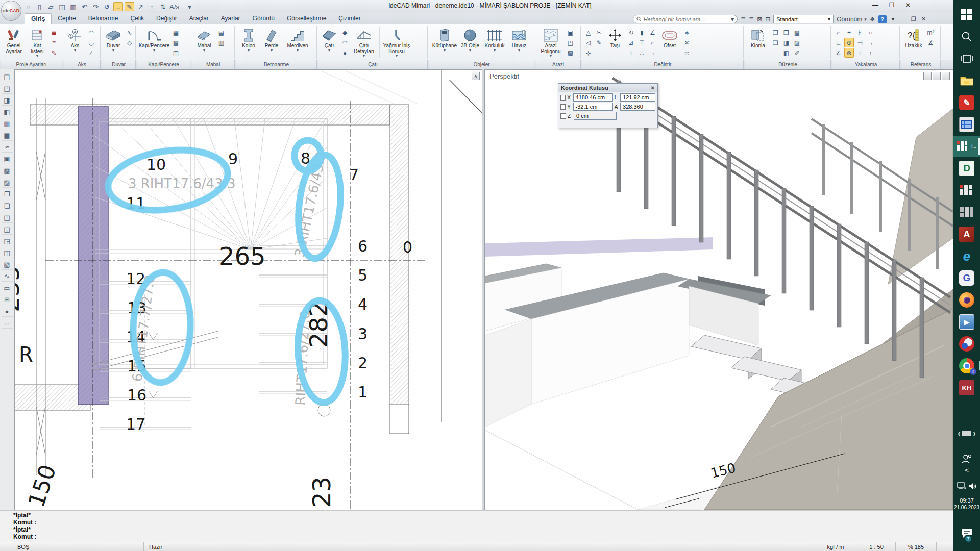 The width and height of the screenshot is (980, 551). I want to click on ribbon-group-label: Arazi, so click(558, 64).